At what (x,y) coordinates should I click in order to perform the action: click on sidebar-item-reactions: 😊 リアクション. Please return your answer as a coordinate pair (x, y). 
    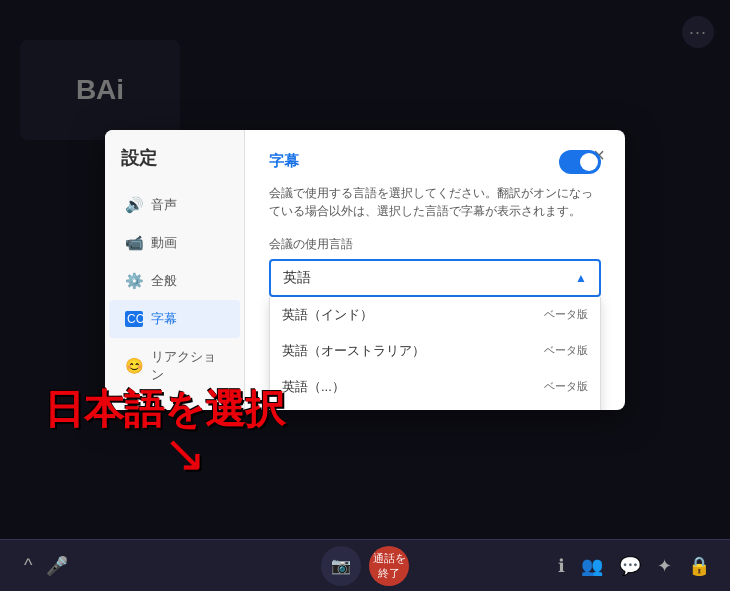
    Looking at the image, I should click on (174, 366).